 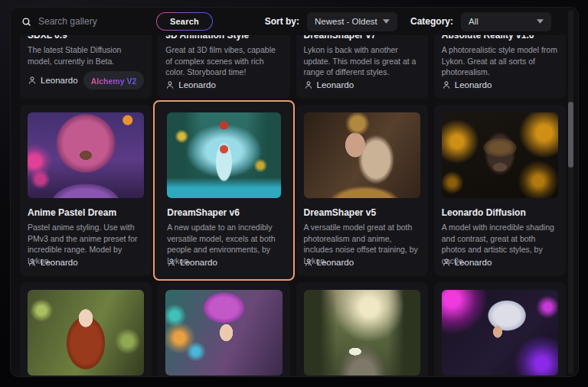 What do you see at coordinates (86, 190) in the screenshot?
I see `model-card-anime-pastel-dream: Anime Pastel Dream Pastel anime styling.…` at bounding box center [86, 190].